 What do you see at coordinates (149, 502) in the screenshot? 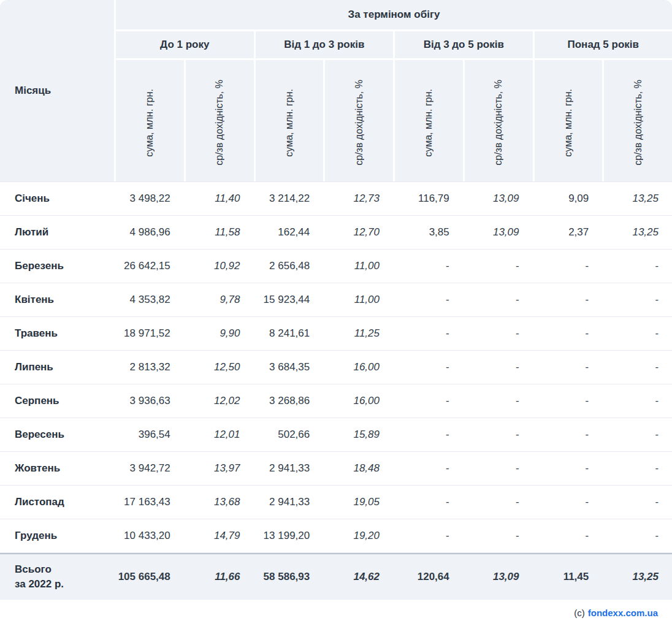
I see `amount-cell: 17 163,43` at bounding box center [149, 502].